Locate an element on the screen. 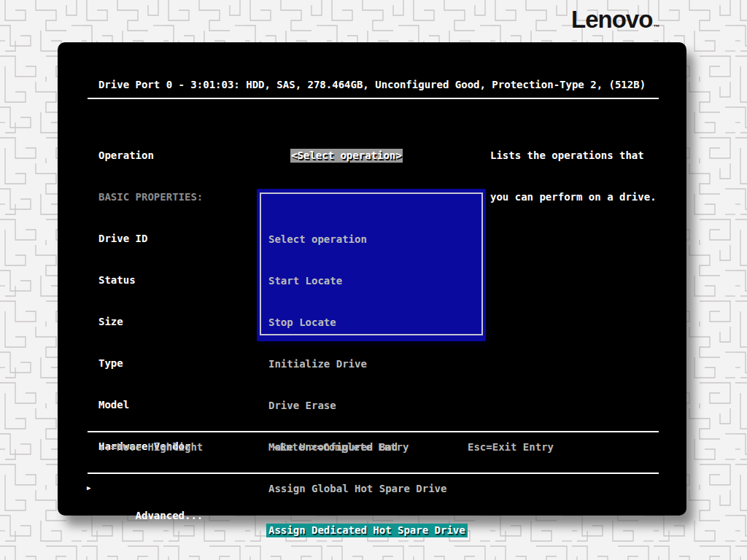  dropdown-item-initialize-drive: Initialize Drive is located at coordinates (318, 365).